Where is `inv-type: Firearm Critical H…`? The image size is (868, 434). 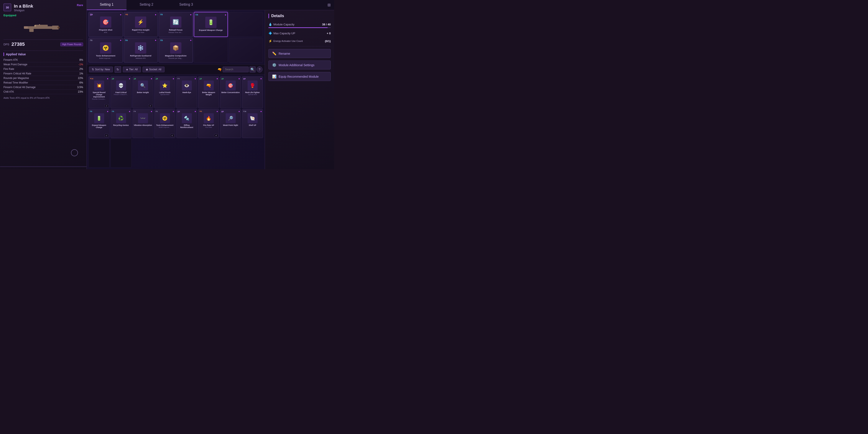
inv-type: Firearm Critical H… is located at coordinates (121, 94).